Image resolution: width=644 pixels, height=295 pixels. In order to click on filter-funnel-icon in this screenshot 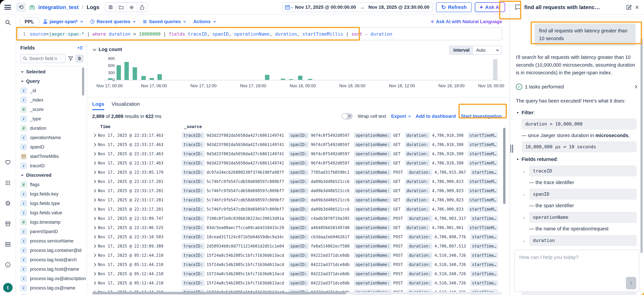, I will do `click(70, 59)`.